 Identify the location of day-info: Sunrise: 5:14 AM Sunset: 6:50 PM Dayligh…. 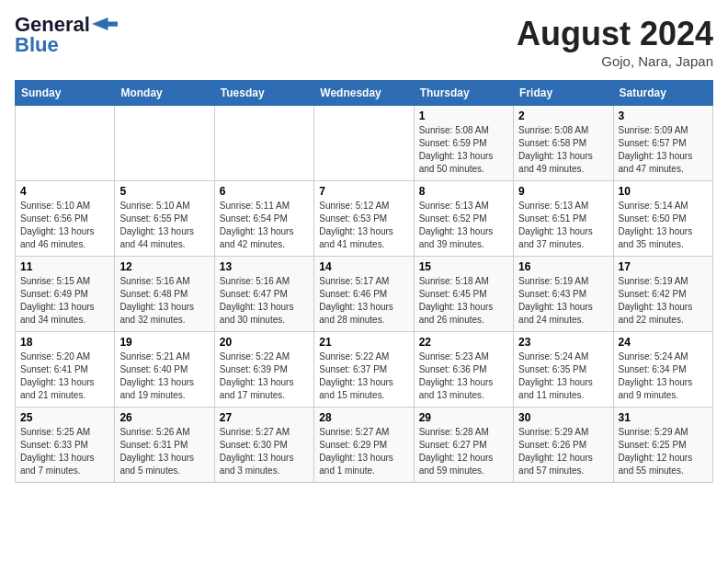
(664, 225).